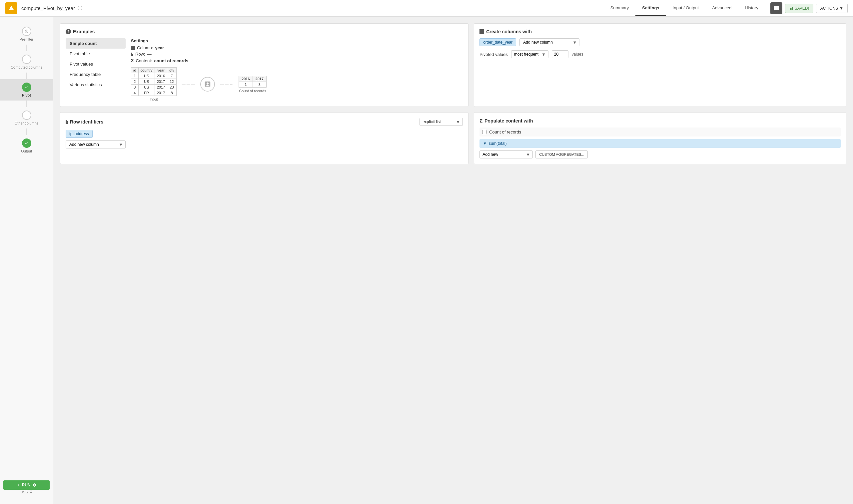 This screenshot has width=853, height=504. What do you see at coordinates (751, 8) in the screenshot?
I see `tab-history: History` at bounding box center [751, 8].